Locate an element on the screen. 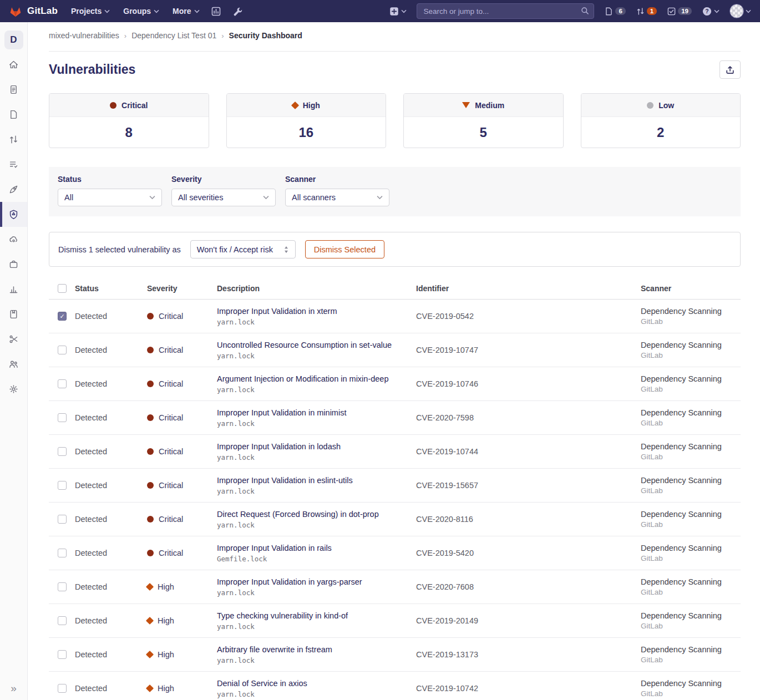 This screenshot has height=700, width=760. severity-medium-icon is located at coordinates (466, 105).